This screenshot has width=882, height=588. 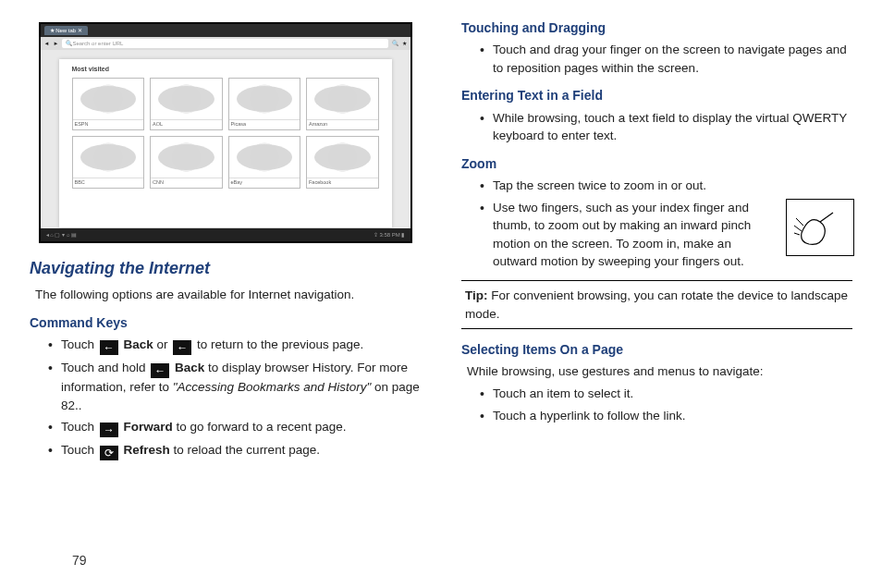 I want to click on list-item: While browsing, touch a text field to di…, so click(x=668, y=128).